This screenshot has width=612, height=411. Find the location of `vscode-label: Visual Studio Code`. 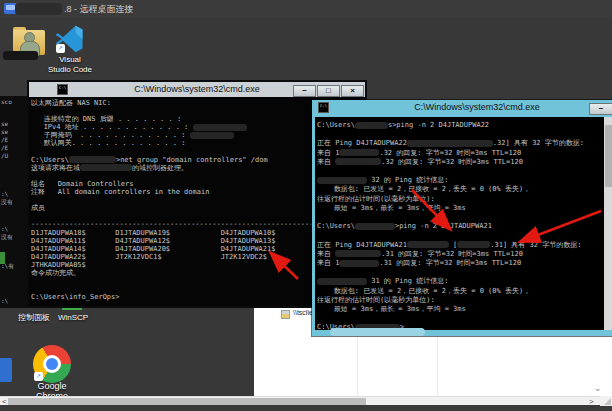

vscode-label: Visual Studio Code is located at coordinates (70, 65).